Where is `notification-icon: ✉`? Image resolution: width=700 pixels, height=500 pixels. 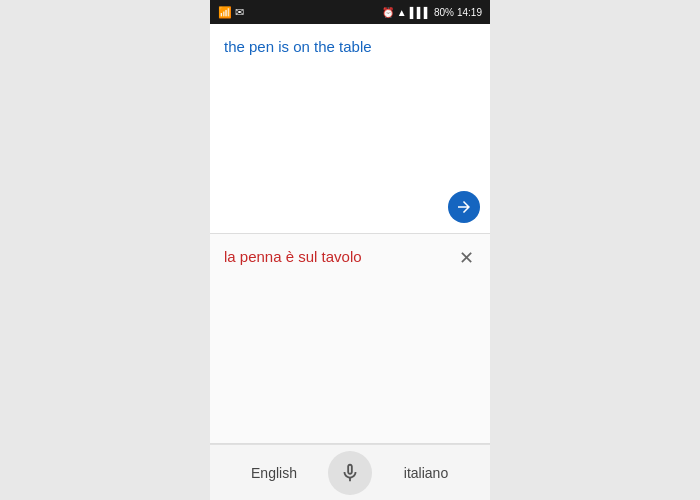
notification-icon: ✉ is located at coordinates (240, 12).